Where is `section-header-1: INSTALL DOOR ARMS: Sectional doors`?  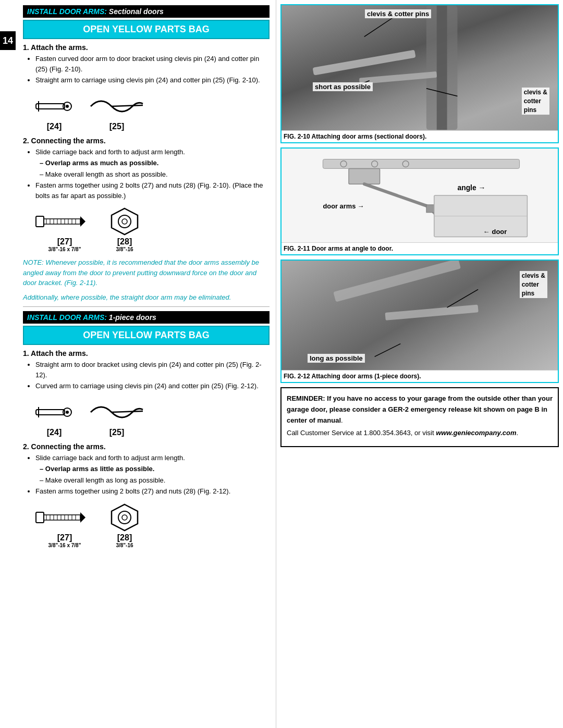 section-header-1: INSTALL DOOR ARMS: Sectional doors is located at coordinates (146, 11).